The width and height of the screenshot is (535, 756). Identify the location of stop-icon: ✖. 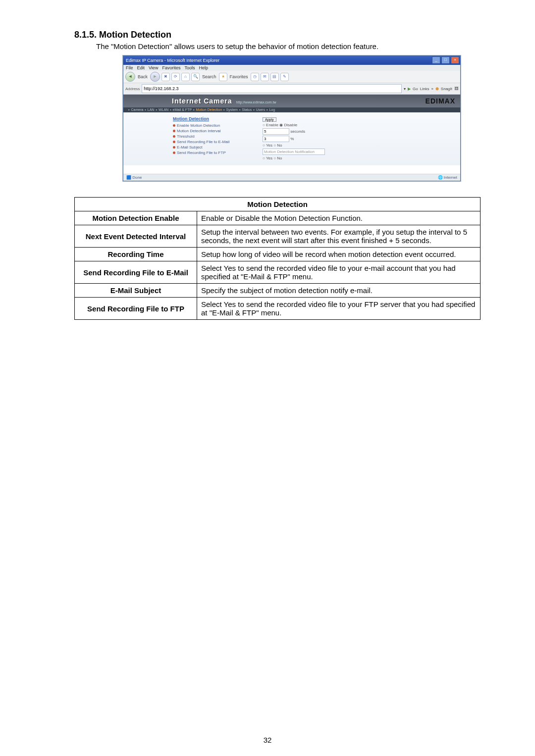
(165, 77).